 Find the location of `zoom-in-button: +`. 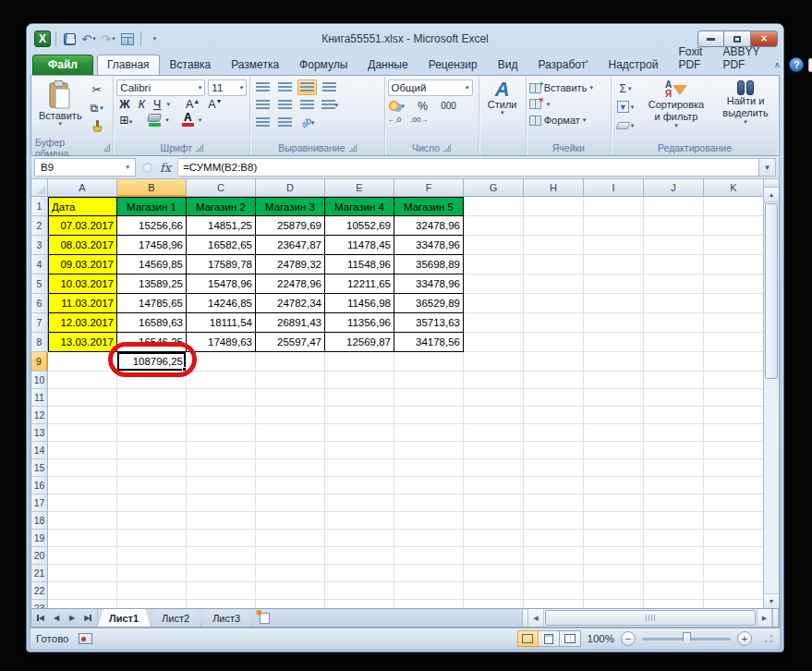

zoom-in-button: + is located at coordinates (745, 639).